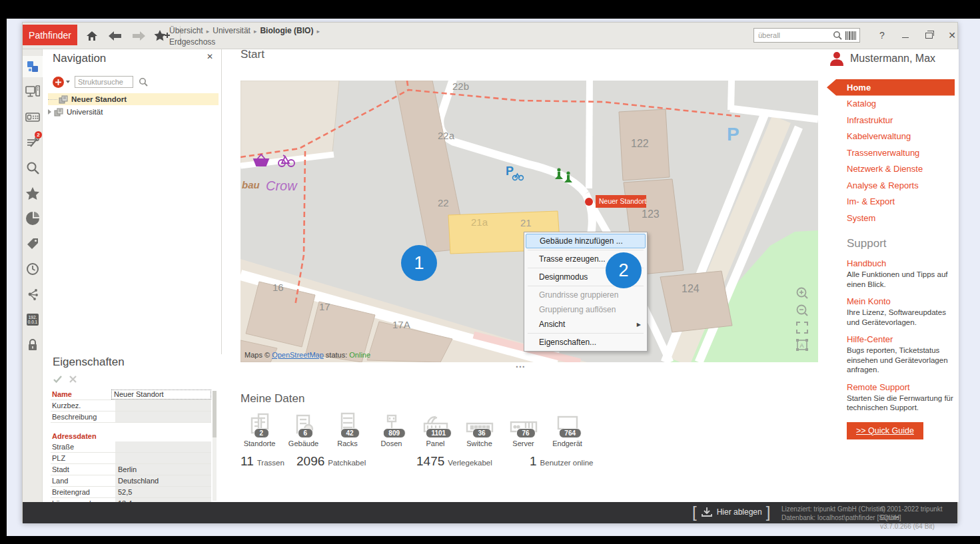 The image size is (980, 544). What do you see at coordinates (187, 31) in the screenshot?
I see `breadcrumb-item: Übersicht` at bounding box center [187, 31].